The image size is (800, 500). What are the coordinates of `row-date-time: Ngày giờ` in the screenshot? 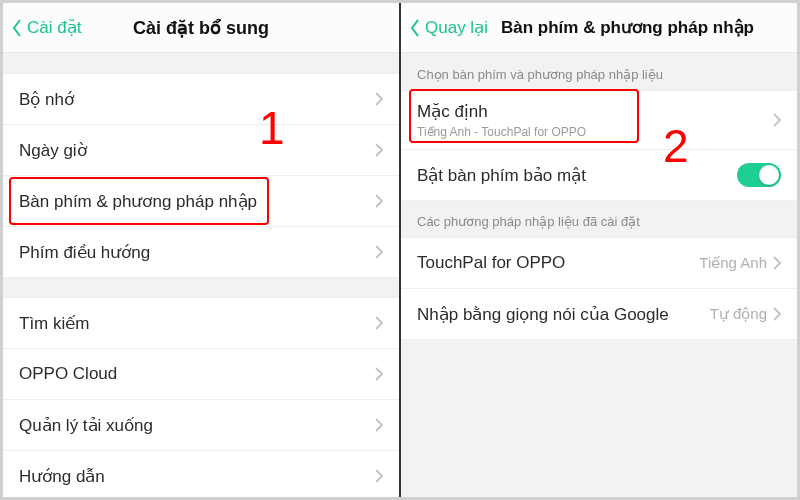 It's located at (201, 150).